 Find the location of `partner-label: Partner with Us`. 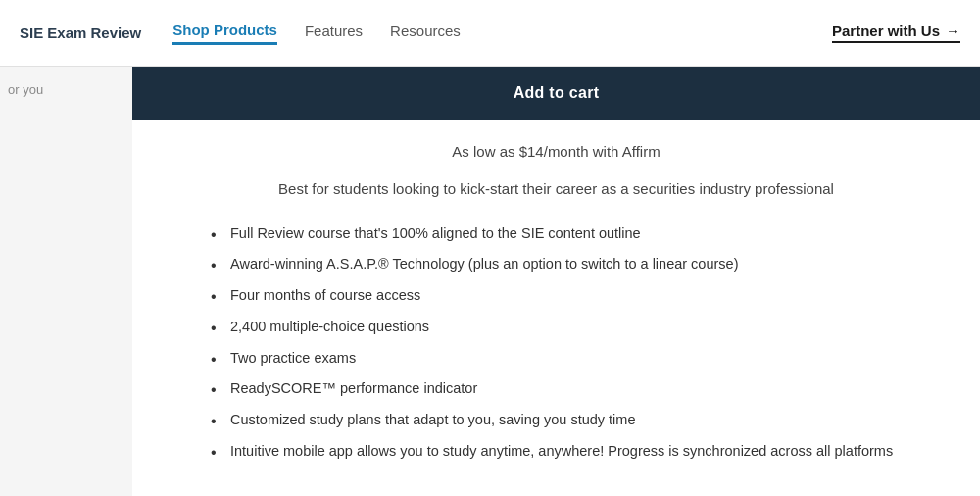

partner-label: Partner with Us is located at coordinates (886, 31).